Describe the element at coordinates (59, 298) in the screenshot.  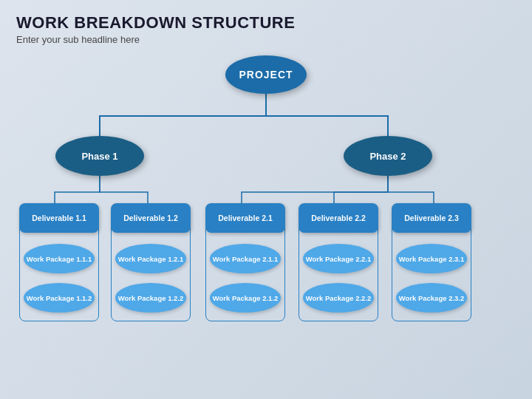
I see `node-wp112: Work Package 1.1.2` at that location.